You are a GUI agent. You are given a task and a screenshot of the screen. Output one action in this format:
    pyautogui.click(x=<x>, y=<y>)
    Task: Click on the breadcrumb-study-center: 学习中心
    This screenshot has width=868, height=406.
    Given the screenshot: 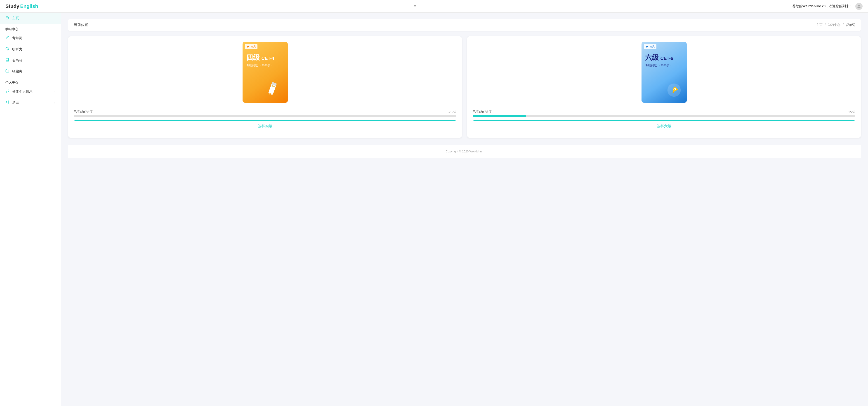 What is the action you would take?
    pyautogui.click(x=834, y=25)
    